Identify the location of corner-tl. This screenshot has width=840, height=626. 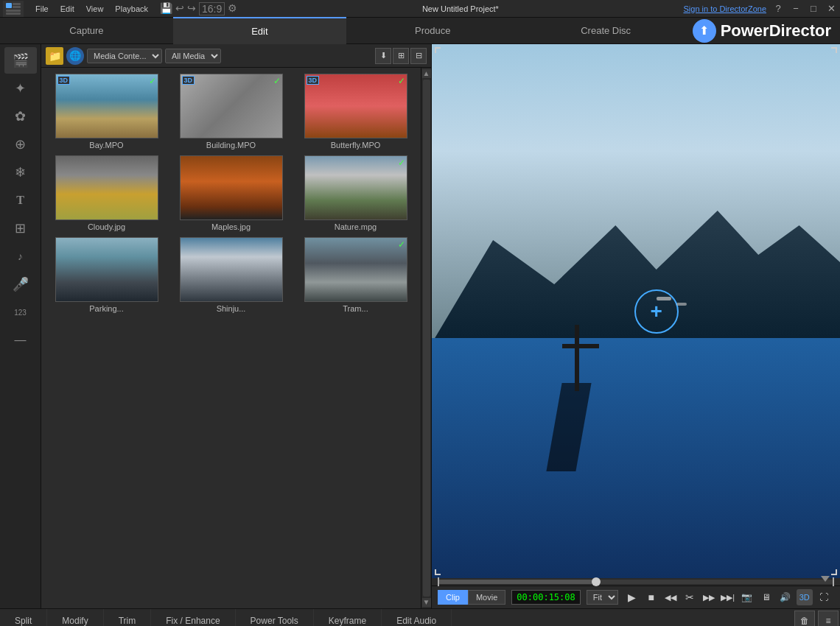
(438, 50).